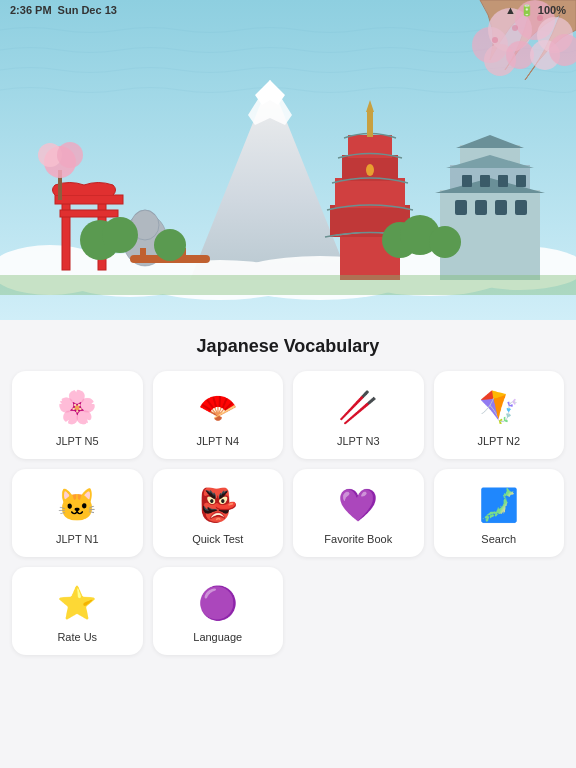 The height and width of the screenshot is (768, 576). I want to click on language-icon: 🟣, so click(218, 603).